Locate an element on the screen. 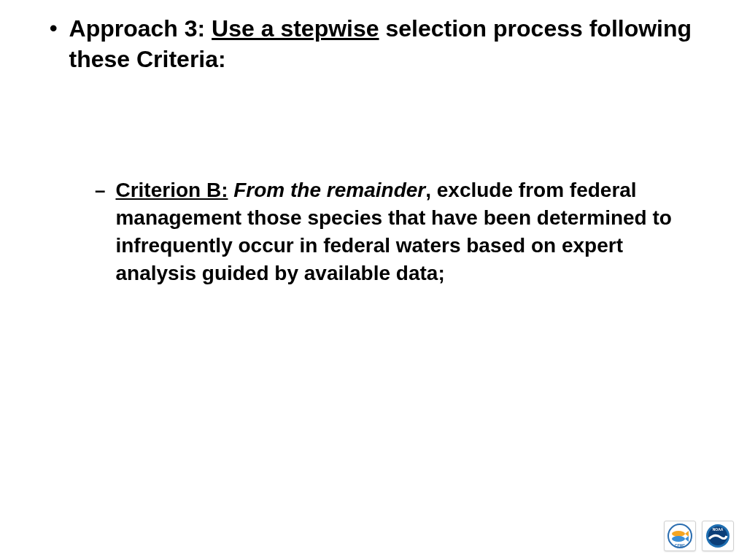 The image size is (747, 560). svg-text: CFMC is located at coordinates (680, 545).